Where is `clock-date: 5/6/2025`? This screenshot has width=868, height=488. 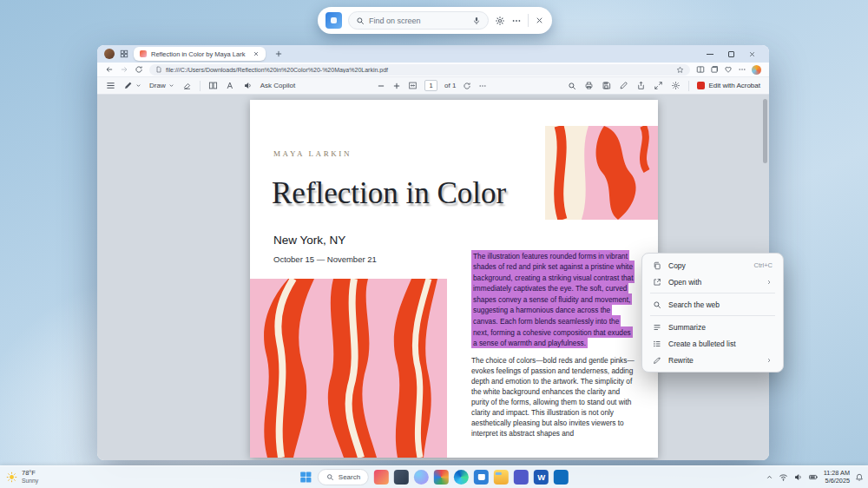 clock-date: 5/6/2025 is located at coordinates (837, 481).